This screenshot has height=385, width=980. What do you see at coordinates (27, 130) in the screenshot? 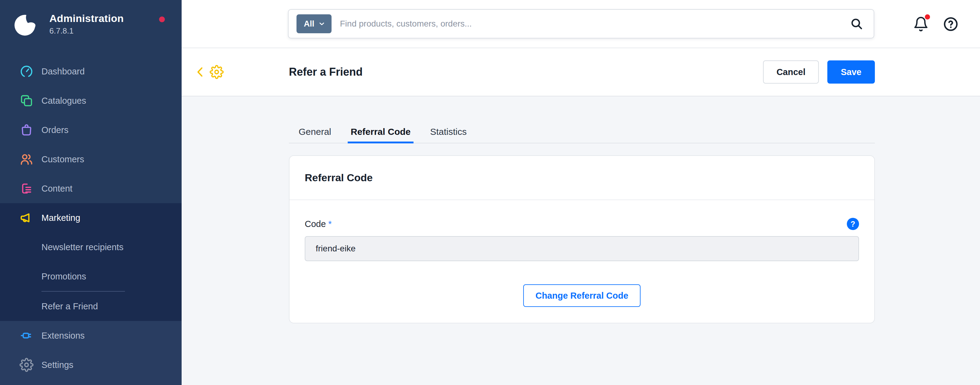
I see `shopping-bag-icon` at bounding box center [27, 130].